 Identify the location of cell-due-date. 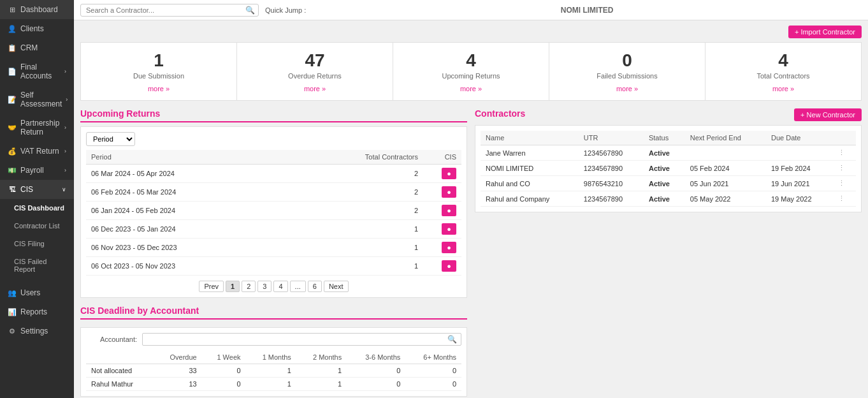
(799, 153).